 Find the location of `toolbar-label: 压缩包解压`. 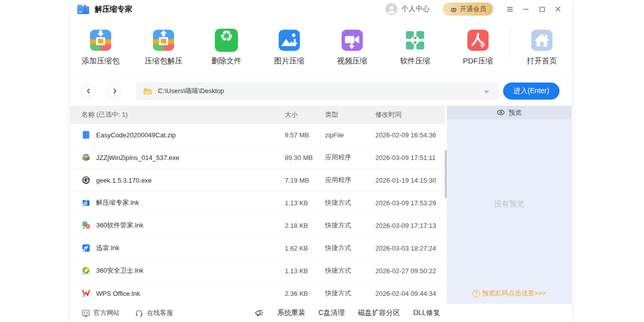

toolbar-label: 压缩包解压 is located at coordinates (164, 61).